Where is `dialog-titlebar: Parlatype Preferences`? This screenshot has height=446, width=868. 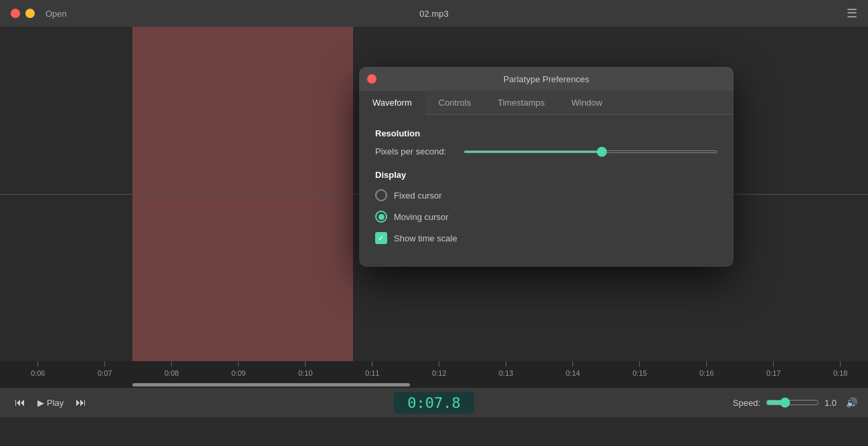
dialog-titlebar: Parlatype Preferences is located at coordinates (546, 79).